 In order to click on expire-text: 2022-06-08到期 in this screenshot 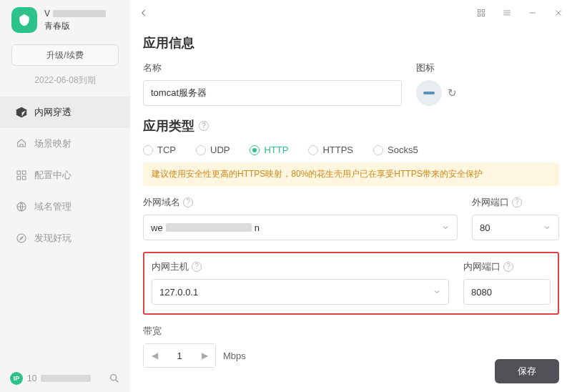, I will do `click(65, 80)`.